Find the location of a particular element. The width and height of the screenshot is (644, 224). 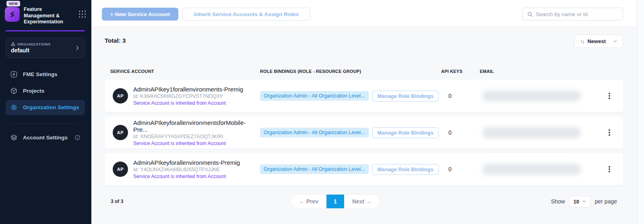

service-account-id: Id: Y4OUNXZ46A6IBL6255QTPXJJNE is located at coordinates (187, 170).